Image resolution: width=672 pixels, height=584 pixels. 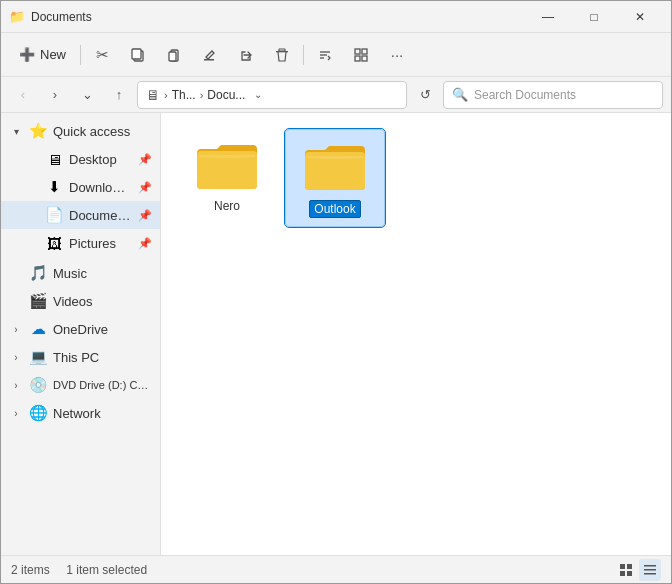 What do you see at coordinates (80, 187) in the screenshot?
I see `sidebar-item-downloads: ⬇ Downloads 📌` at bounding box center [80, 187].